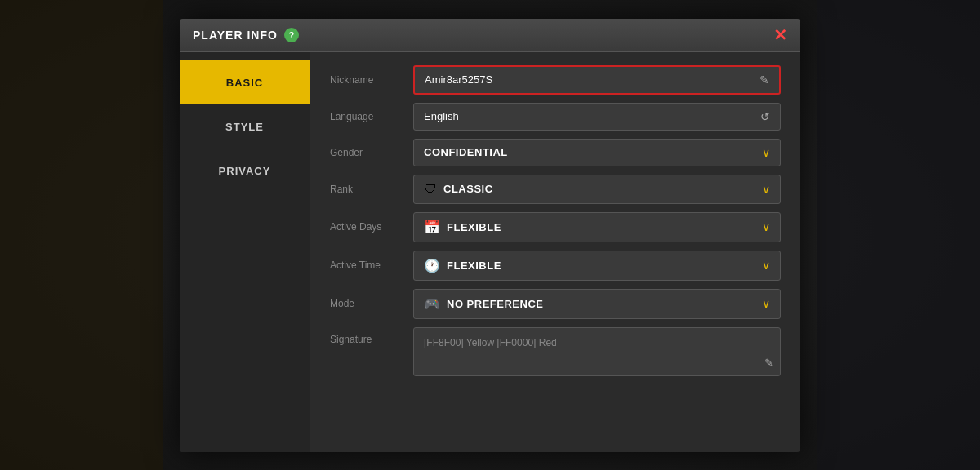 The width and height of the screenshot is (980, 470). Describe the element at coordinates (490, 36) in the screenshot. I see `modal-header: PLAYER INFO ? ✕` at that location.